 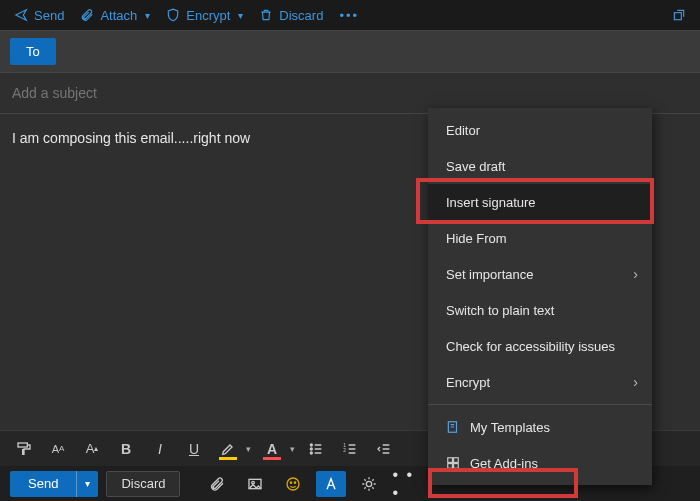 I want to click on bold-button: B, so click(x=126, y=449).